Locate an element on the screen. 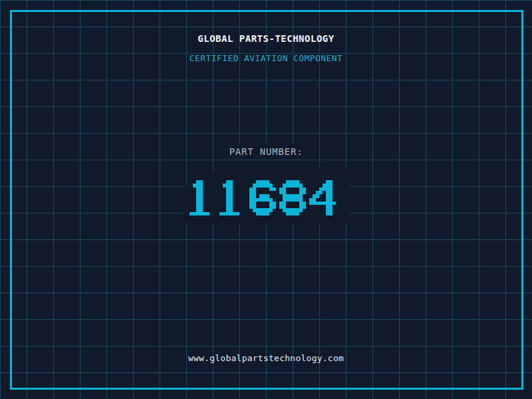 The width and height of the screenshot is (532, 399). website-url: www.globalpartstechnology.com is located at coordinates (266, 358).